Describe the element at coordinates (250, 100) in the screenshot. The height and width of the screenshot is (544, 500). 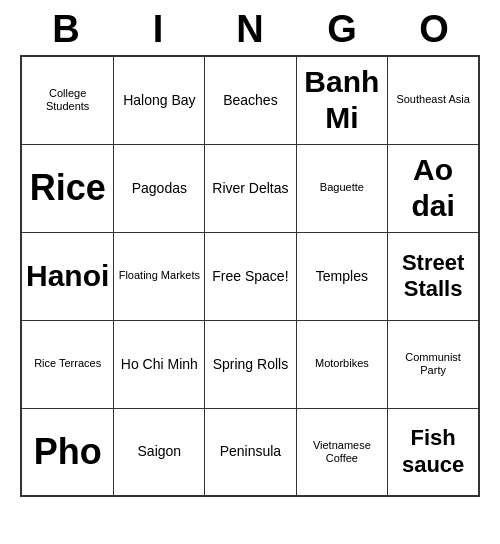
I see `cell-r0-c2: Beaches` at that location.